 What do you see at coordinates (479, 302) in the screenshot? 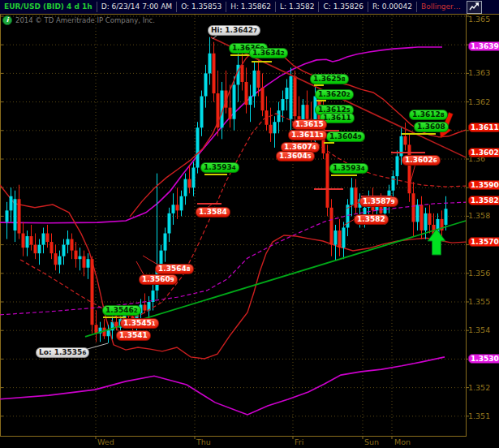
I see `axis-price-label: 1.355` at bounding box center [479, 302].